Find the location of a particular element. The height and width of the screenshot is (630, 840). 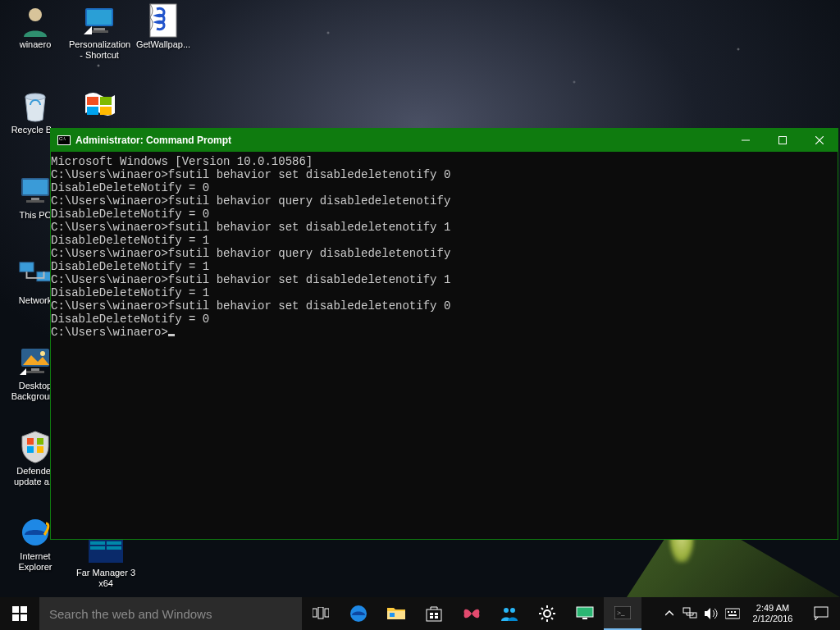

monitor-icon is located at coordinates (99, 21).